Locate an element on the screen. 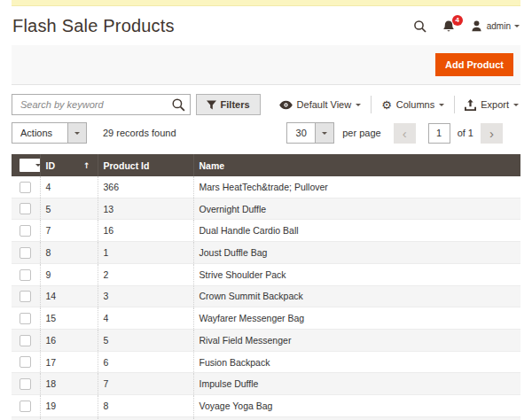  cell-id: 17 is located at coordinates (69, 362).